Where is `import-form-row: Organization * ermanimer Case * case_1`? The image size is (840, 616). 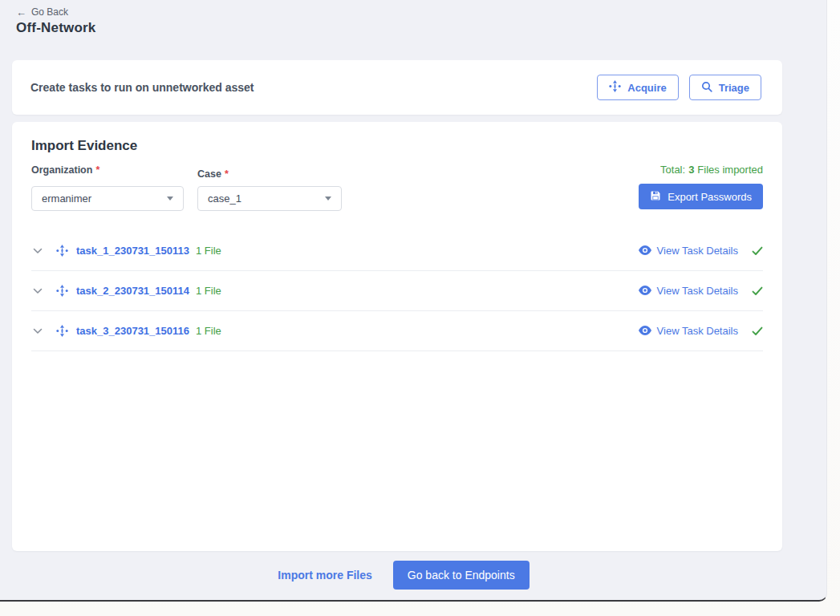 import-form-row: Organization * ermanimer Case * case_1 is located at coordinates (397, 184).